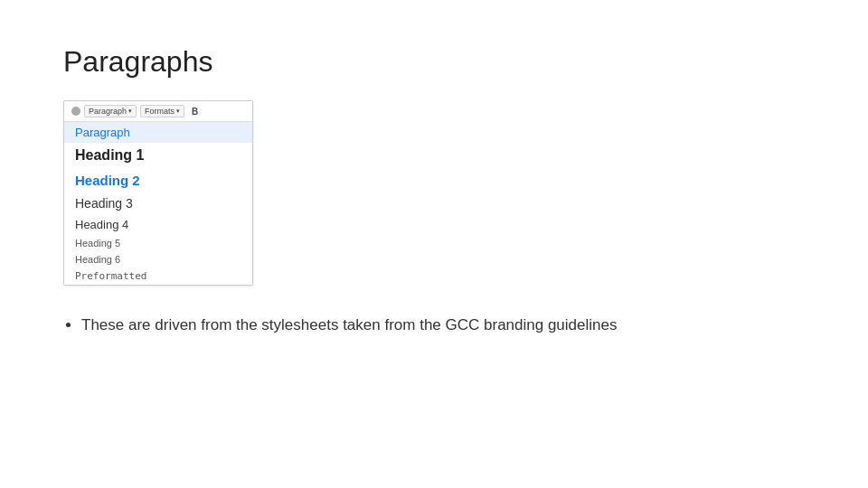 This screenshot has width=868, height=488. Describe the element at coordinates (158, 132) in the screenshot. I see `menu-item-paragraph: Paragraph` at that location.